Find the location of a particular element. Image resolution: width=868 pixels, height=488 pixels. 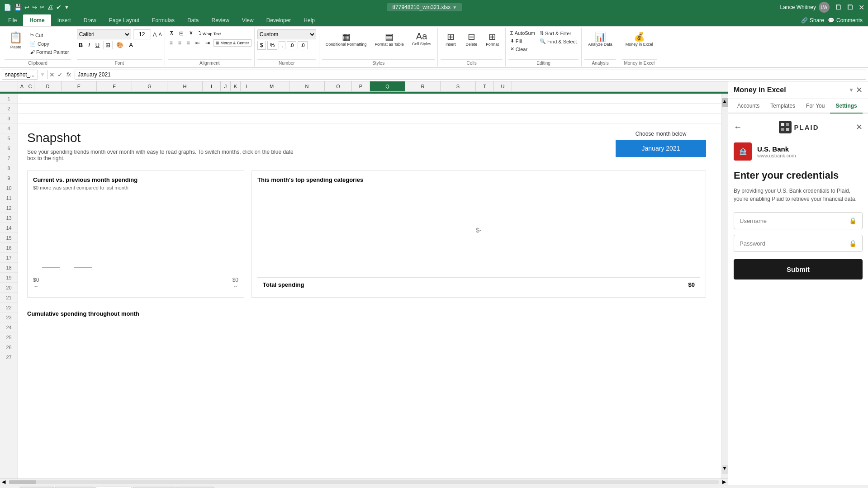

vertical-scrollbar: ▲ ▼ is located at coordinates (725, 286).